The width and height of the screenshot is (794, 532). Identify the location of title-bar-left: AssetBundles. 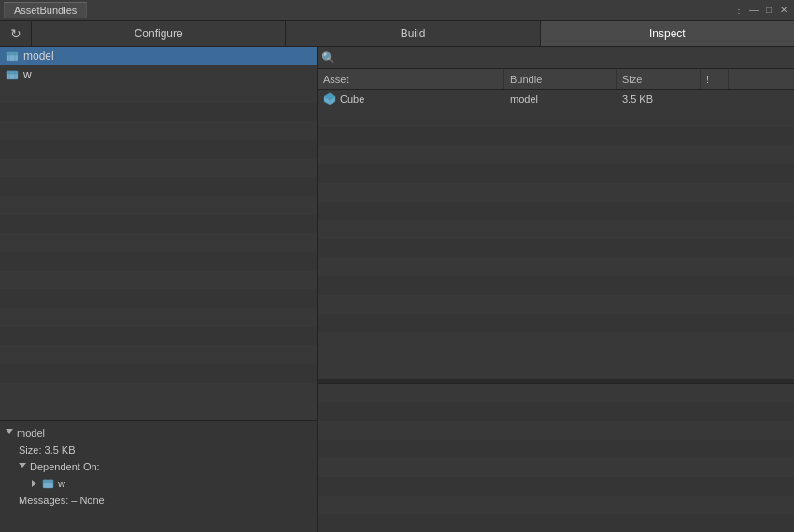
(45, 9).